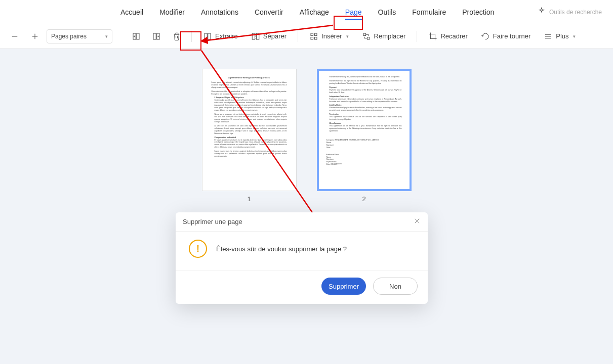 This screenshot has width=613, height=364. I want to click on insert-button: Insérer ▾, so click(329, 36).